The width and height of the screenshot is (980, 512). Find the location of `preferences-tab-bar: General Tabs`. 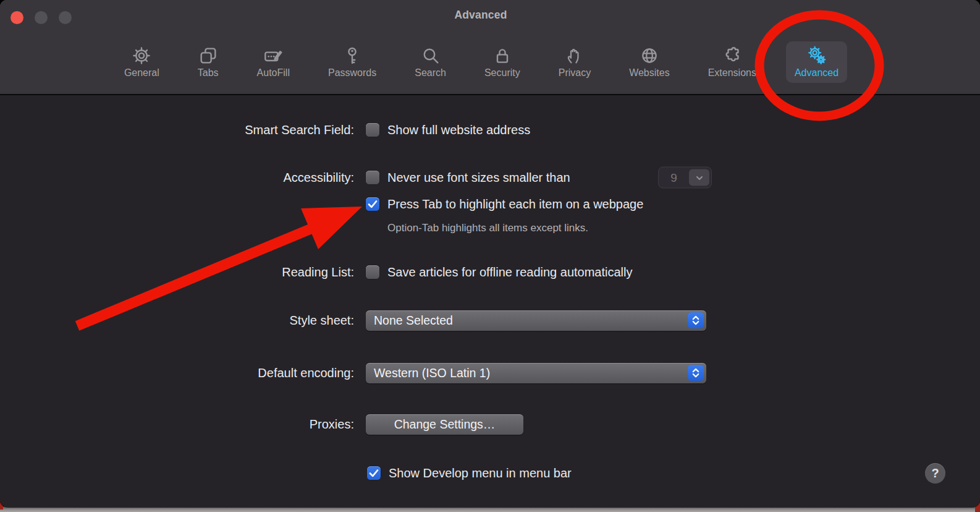

preferences-tab-bar: General Tabs is located at coordinates (486, 62).